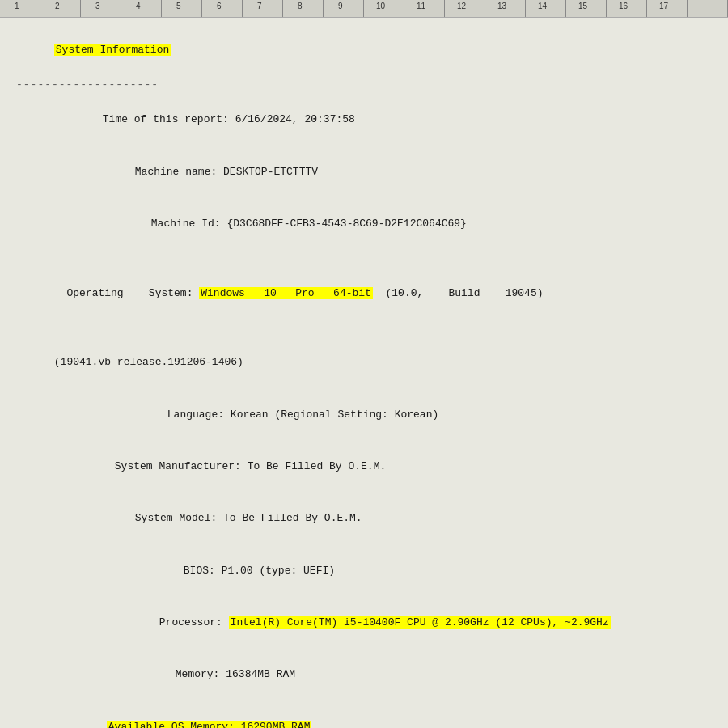 The height and width of the screenshot is (728, 728). I want to click on time-of-report: Time of this report: 6/16/2024, 20:37:58, so click(364, 120).